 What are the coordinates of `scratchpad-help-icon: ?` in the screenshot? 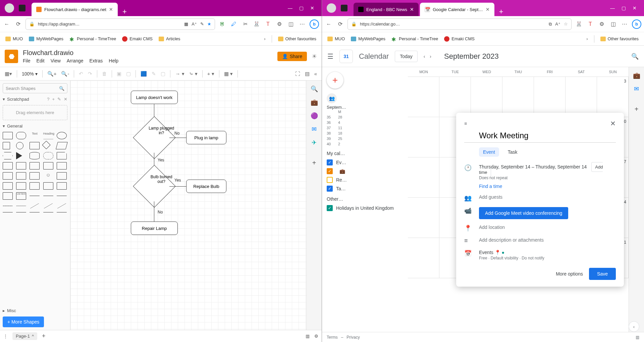 It's located at (48, 99).